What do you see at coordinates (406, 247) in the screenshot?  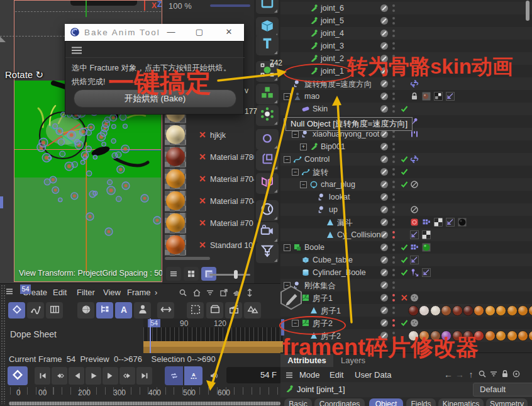 I see `object-row-Boole: −Boole` at bounding box center [406, 247].